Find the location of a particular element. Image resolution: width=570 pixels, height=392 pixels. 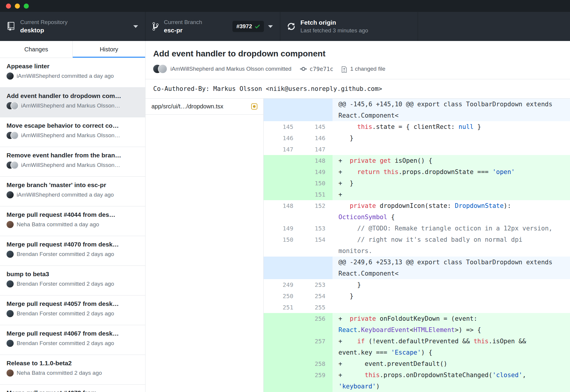

diff-code is located at coordinates (451, 149).